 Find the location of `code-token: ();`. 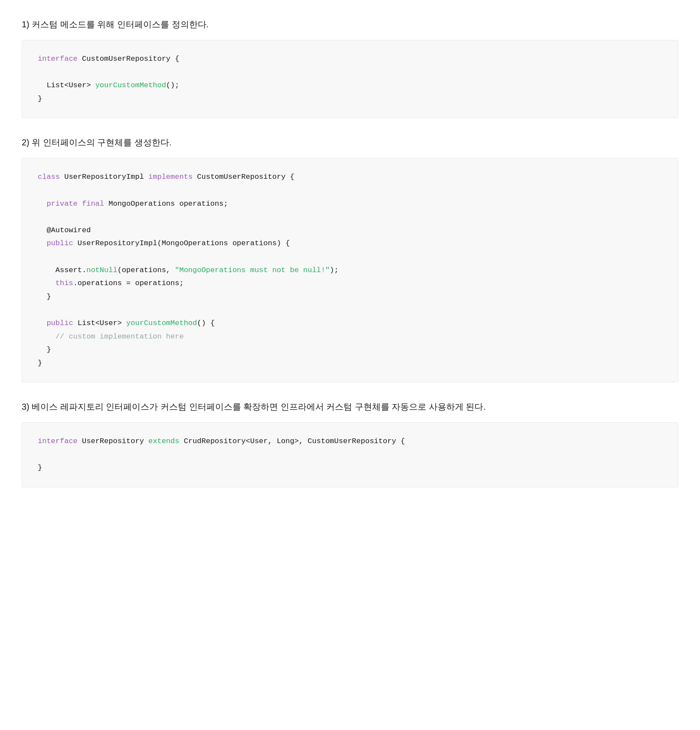

code-token: (); is located at coordinates (173, 85).